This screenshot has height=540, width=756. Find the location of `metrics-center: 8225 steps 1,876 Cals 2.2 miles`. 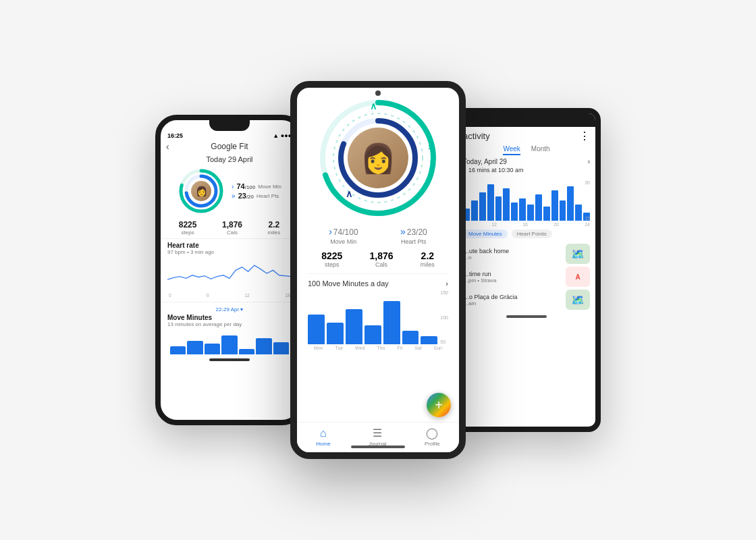

metrics-center: 8225 steps 1,876 Cals 2.2 miles is located at coordinates (378, 261).